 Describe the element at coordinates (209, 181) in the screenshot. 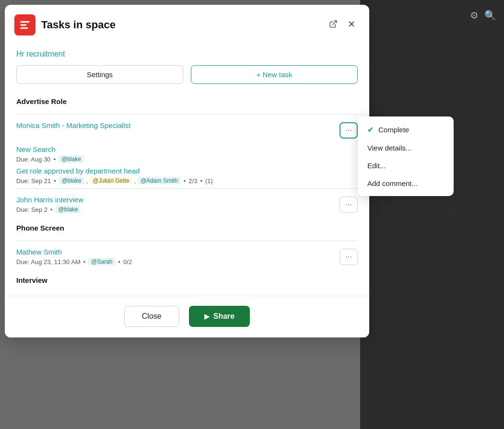

I see `comments-role: (1)` at that location.